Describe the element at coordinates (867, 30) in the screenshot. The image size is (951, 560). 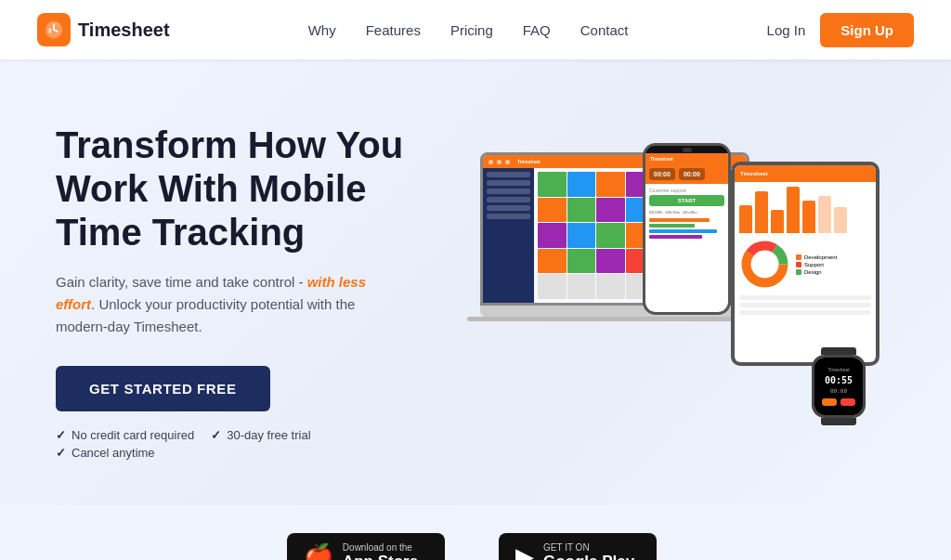
I see `signup-button: Sign Up` at that location.